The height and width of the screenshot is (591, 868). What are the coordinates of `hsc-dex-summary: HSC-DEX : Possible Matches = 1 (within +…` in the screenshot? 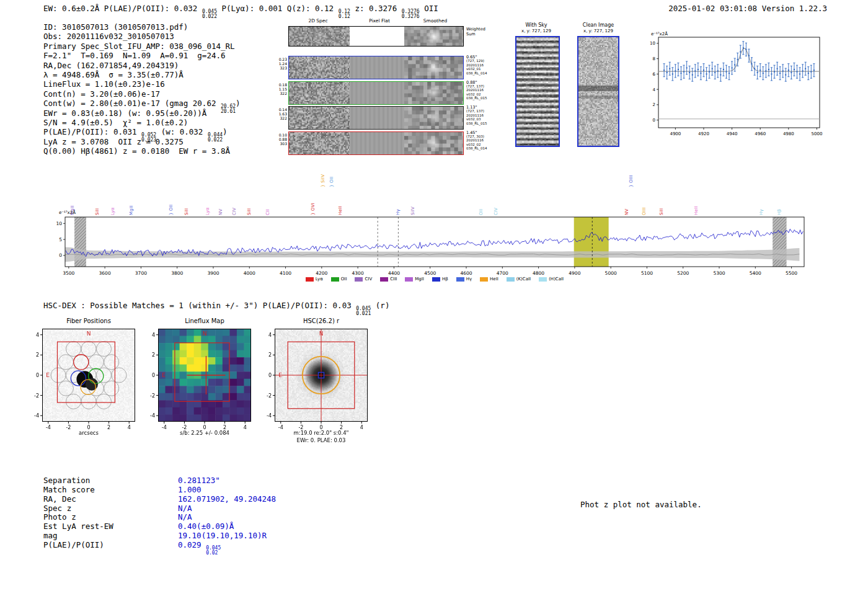 It's located at (216, 308).